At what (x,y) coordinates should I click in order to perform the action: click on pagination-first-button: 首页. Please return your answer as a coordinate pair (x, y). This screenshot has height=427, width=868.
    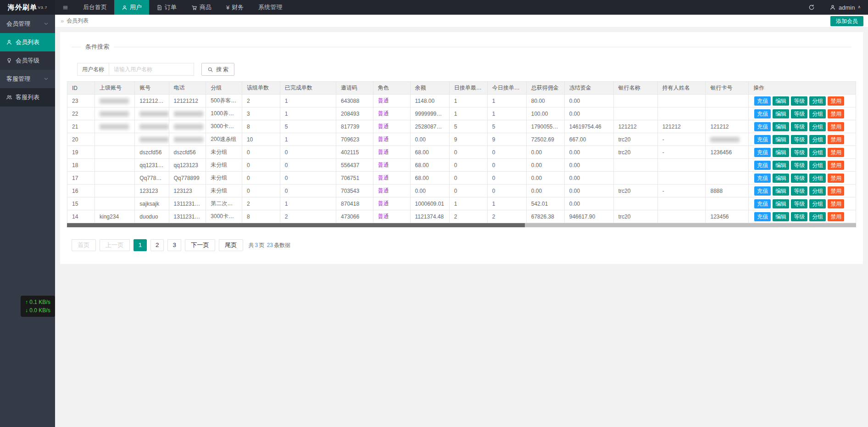
    Looking at the image, I should click on (83, 245).